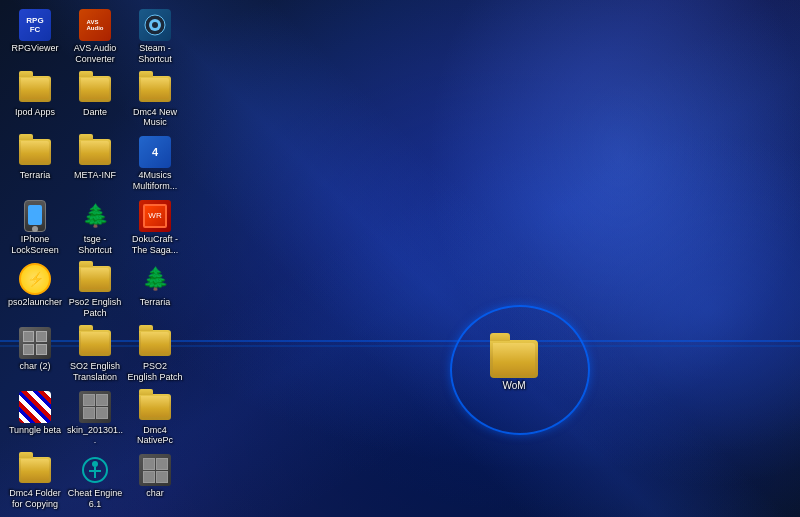 The image size is (800, 517). I want to click on icon-dante: Dante, so click(95, 101).